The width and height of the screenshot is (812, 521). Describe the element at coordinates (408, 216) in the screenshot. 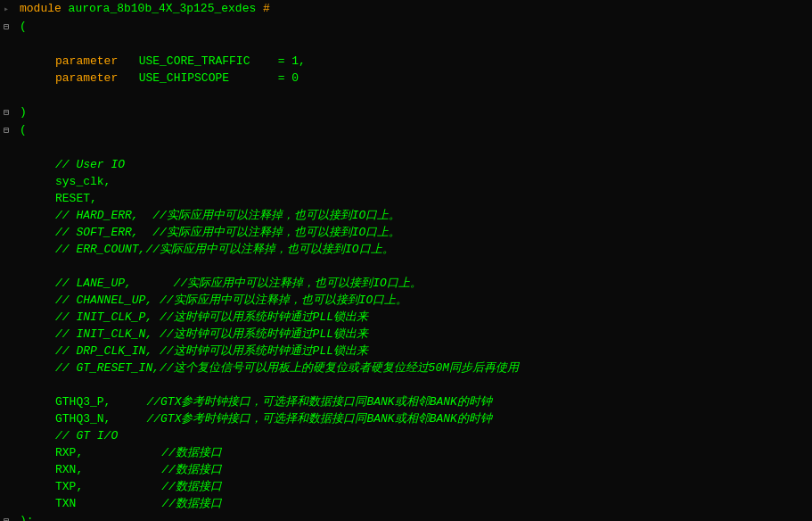

I see `line-hard-err: // HARD_ERR, //实际应用中可以注释掉，也可以接到IO口上。` at that location.